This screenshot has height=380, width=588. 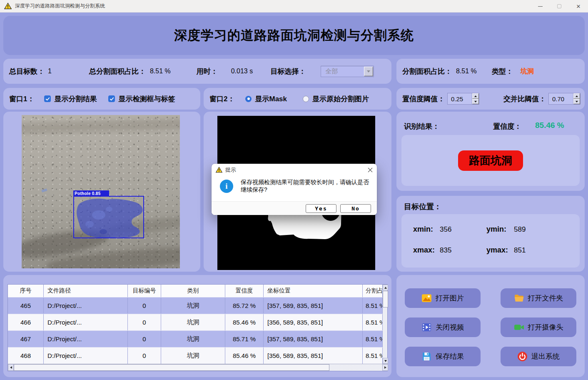 I want to click on minimize-button, so click(x=540, y=6).